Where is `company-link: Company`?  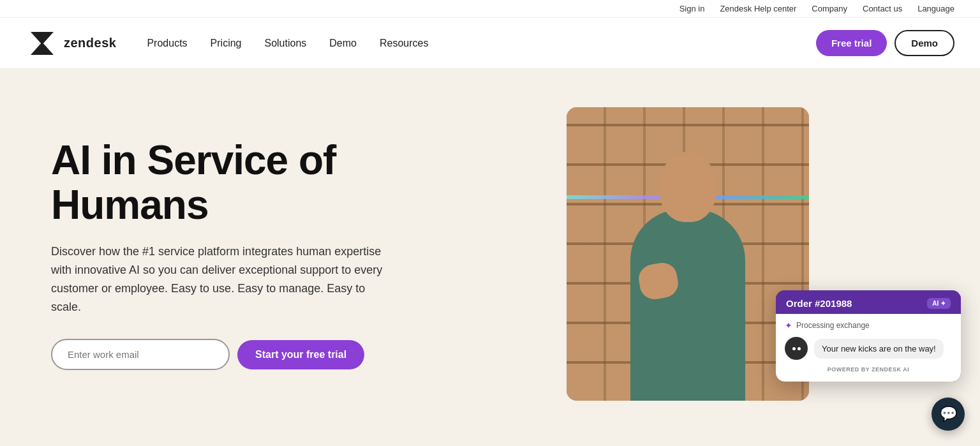 company-link: Company is located at coordinates (829, 9).